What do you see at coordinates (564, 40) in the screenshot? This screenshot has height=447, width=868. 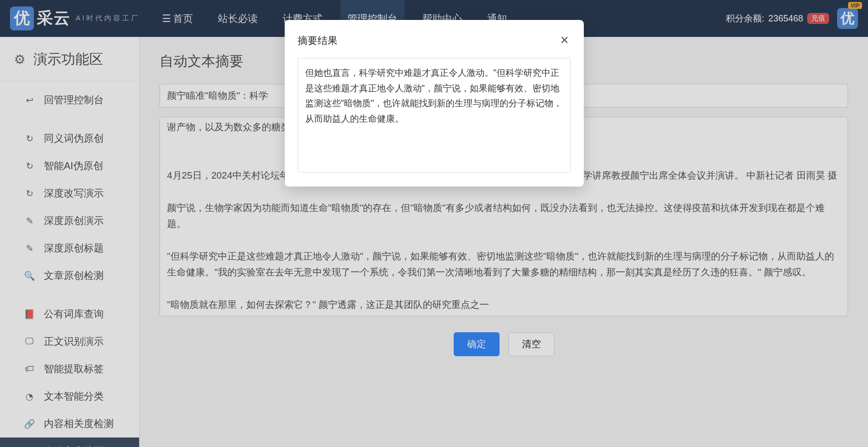 I see `close-icon: ✕` at bounding box center [564, 40].